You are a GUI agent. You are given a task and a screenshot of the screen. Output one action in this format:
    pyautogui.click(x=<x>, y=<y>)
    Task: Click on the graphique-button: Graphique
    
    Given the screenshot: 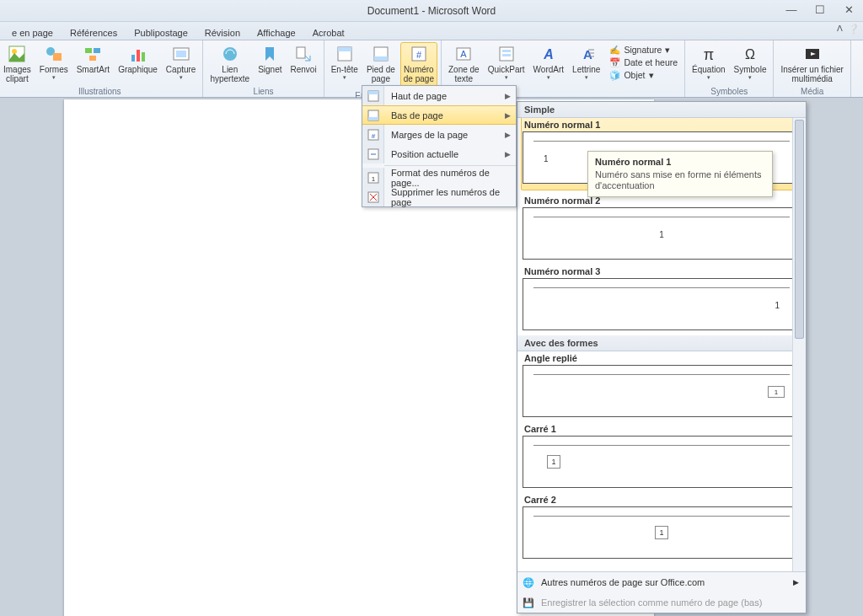 What is the action you would take?
    pyautogui.click(x=138, y=59)
    